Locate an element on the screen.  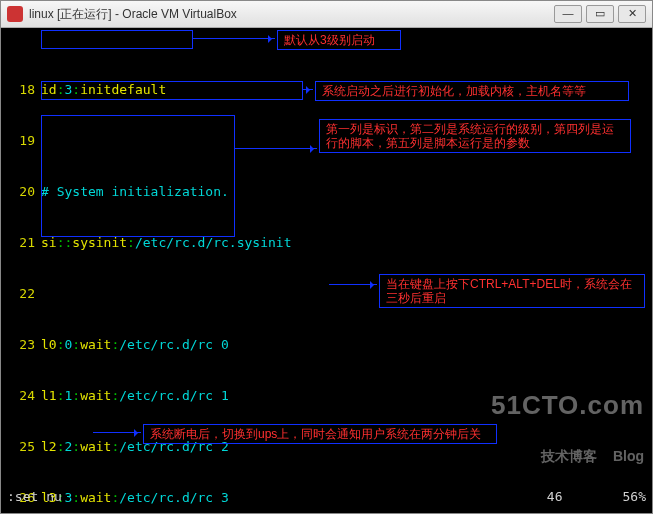
minimize-button: — is located at coordinates (568, 14).